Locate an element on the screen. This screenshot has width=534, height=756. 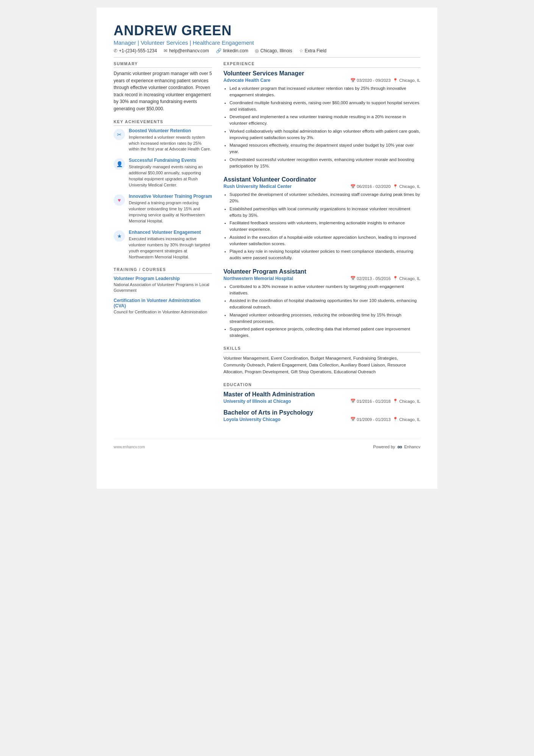
education-section: EDUCATION Master of Health Administratio… is located at coordinates (322, 402).